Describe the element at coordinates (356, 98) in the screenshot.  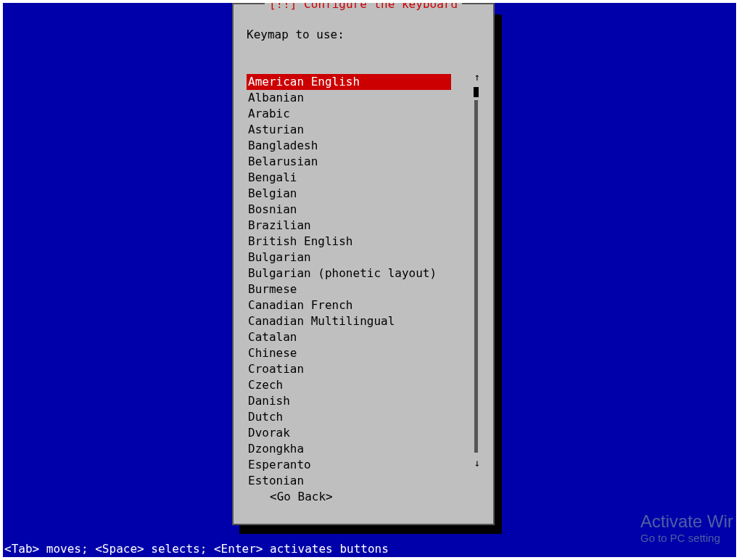
I see `keymap-option: Albanian` at that location.